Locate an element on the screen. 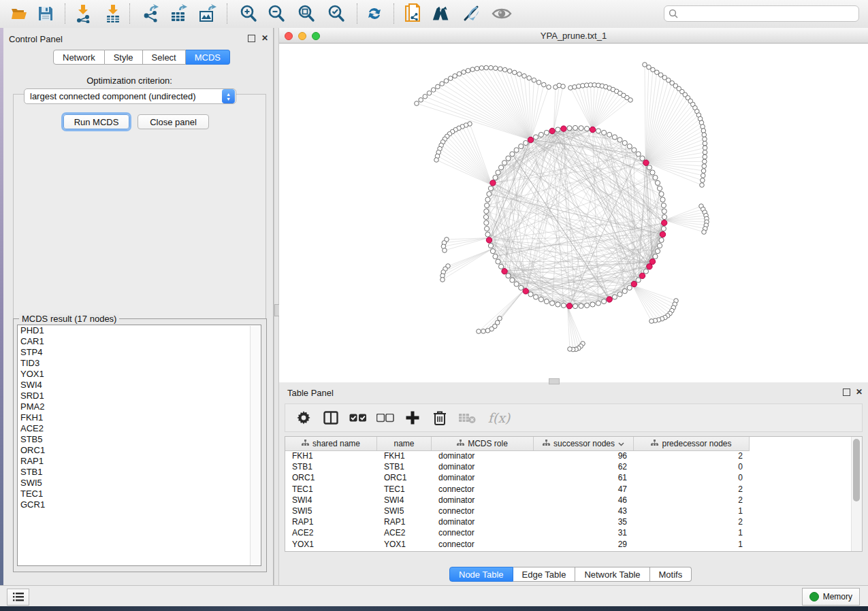  table-row: ACE2ACE2connector311 is located at coordinates (517, 533).